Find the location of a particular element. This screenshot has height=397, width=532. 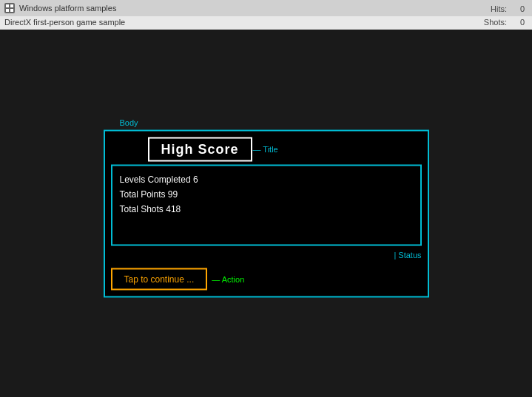

hud-hits-row: Hits: 0 is located at coordinates (493, 10).